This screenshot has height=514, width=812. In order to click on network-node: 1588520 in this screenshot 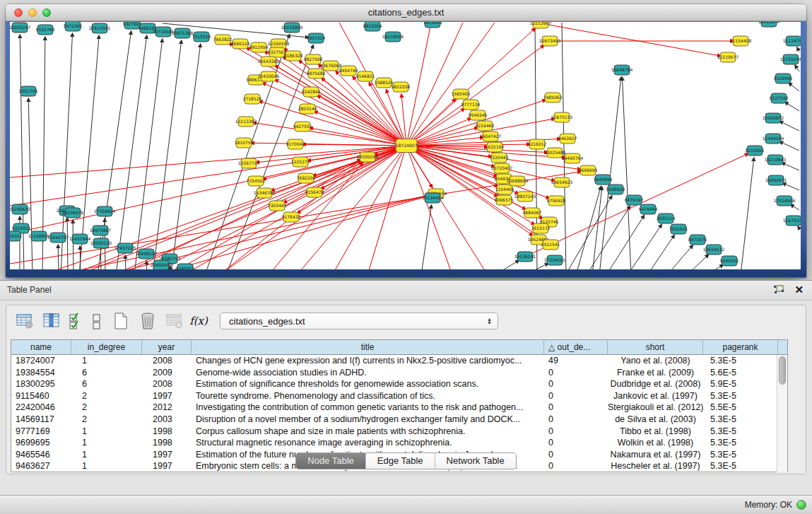, I will do `click(384, 83)`.